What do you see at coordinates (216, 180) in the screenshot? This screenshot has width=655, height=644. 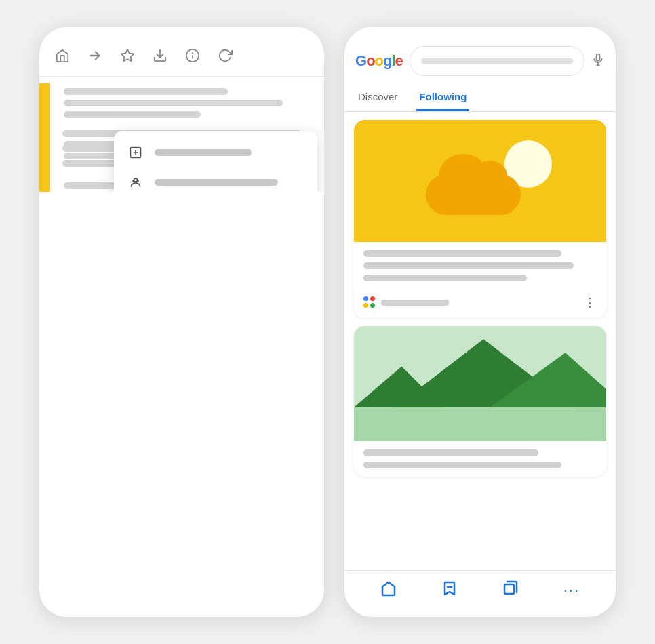 I see `menu-item-incognito` at bounding box center [216, 180].